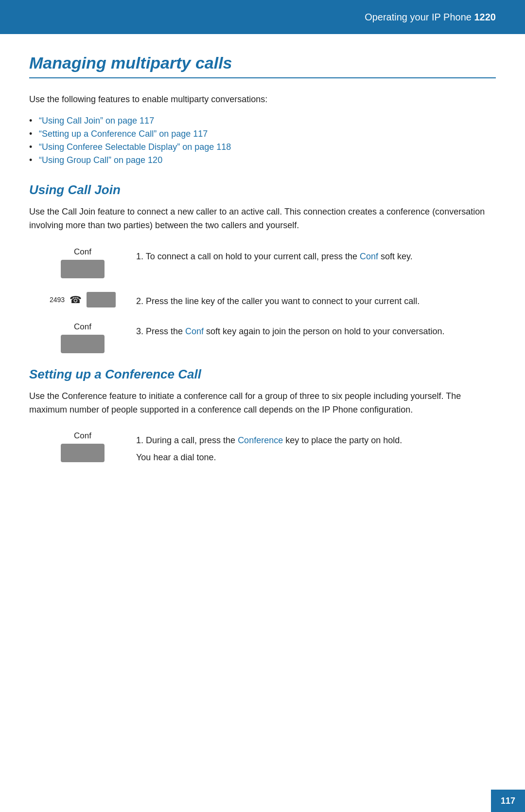 The height and width of the screenshot is (812, 525). What do you see at coordinates (262, 338) in the screenshot?
I see `step3-block: Conf 3. Press the Conf soft key again to…` at bounding box center [262, 338].